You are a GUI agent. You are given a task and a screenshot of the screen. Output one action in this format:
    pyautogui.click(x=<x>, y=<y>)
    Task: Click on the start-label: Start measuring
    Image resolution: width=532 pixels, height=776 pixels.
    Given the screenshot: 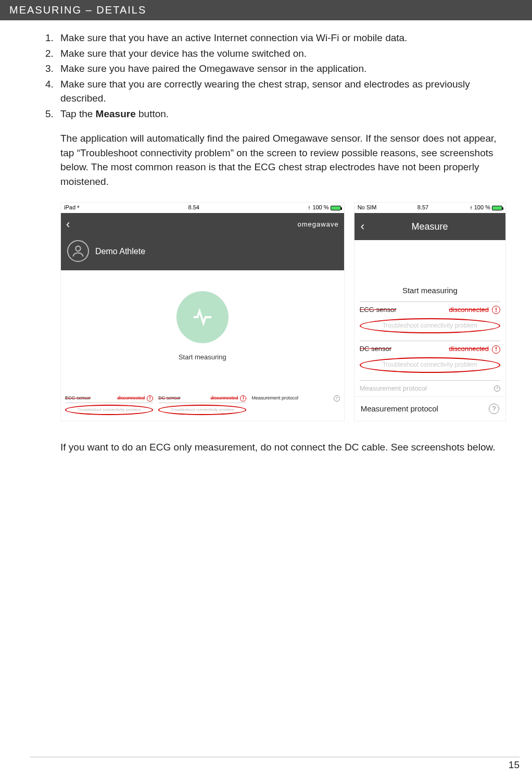 What is the action you would take?
    pyautogui.click(x=202, y=357)
    